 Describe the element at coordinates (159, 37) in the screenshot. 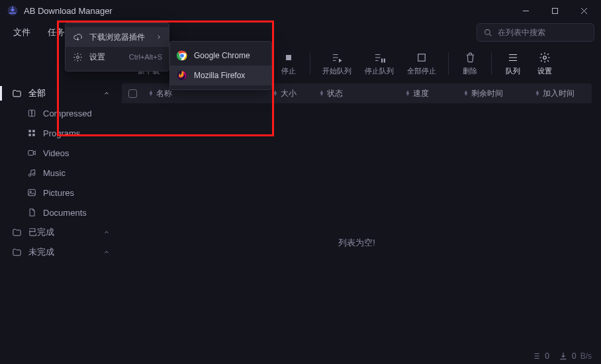

I see `chevron-right-icon` at that location.